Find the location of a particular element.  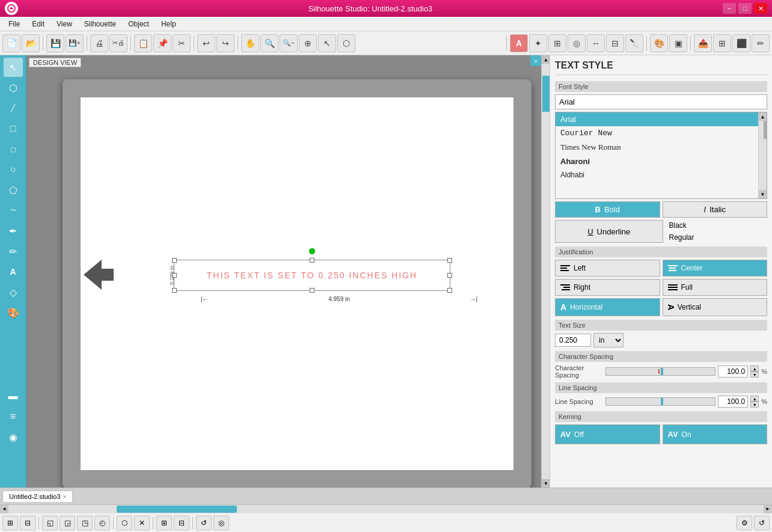

char-slider-thumb is located at coordinates (662, 371).